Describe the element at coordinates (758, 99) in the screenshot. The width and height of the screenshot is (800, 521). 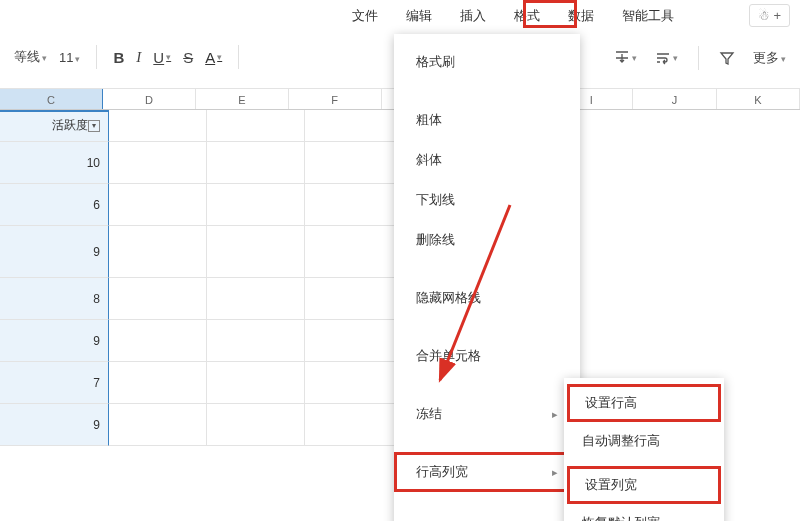
I see `col-header-k: K` at that location.